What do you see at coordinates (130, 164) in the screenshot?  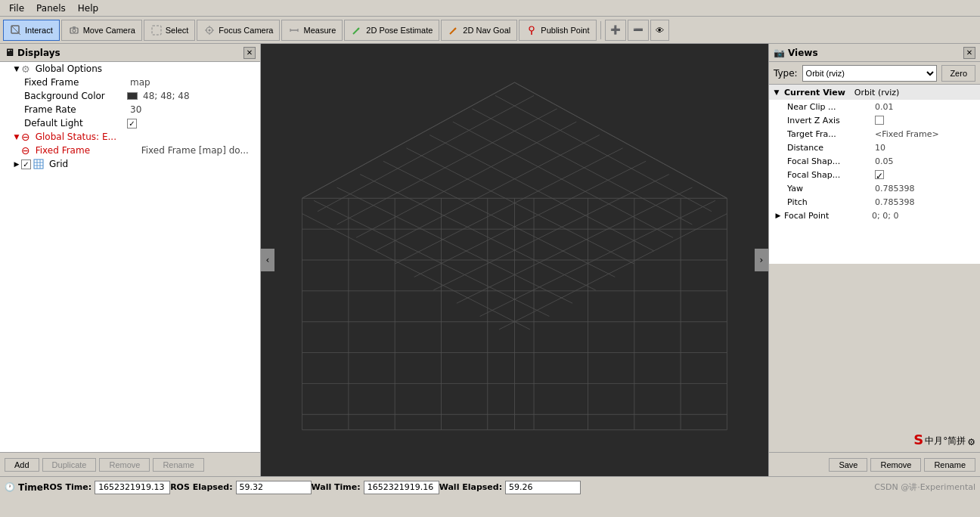 I see `grid-item: ▶ ✓ Grid` at bounding box center [130, 164].